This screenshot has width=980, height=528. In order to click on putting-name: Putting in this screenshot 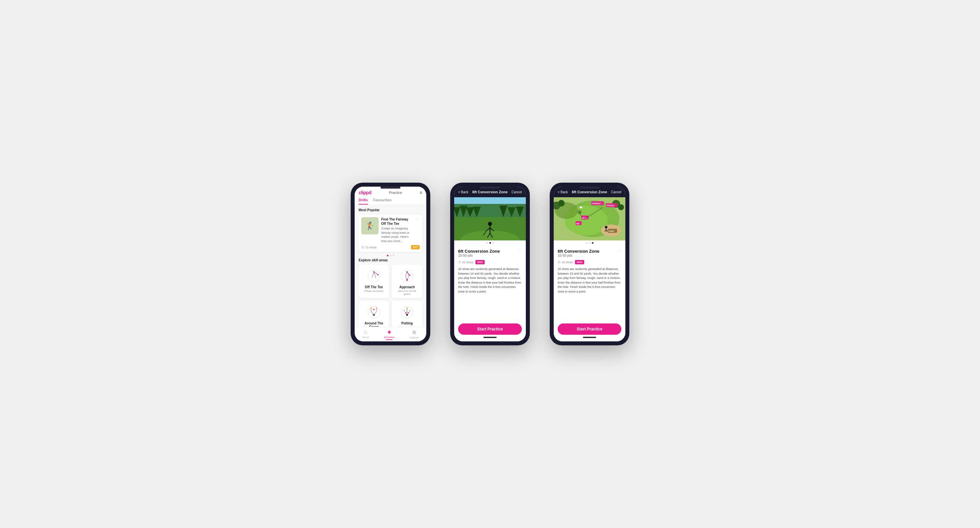, I will do `click(407, 323)`.